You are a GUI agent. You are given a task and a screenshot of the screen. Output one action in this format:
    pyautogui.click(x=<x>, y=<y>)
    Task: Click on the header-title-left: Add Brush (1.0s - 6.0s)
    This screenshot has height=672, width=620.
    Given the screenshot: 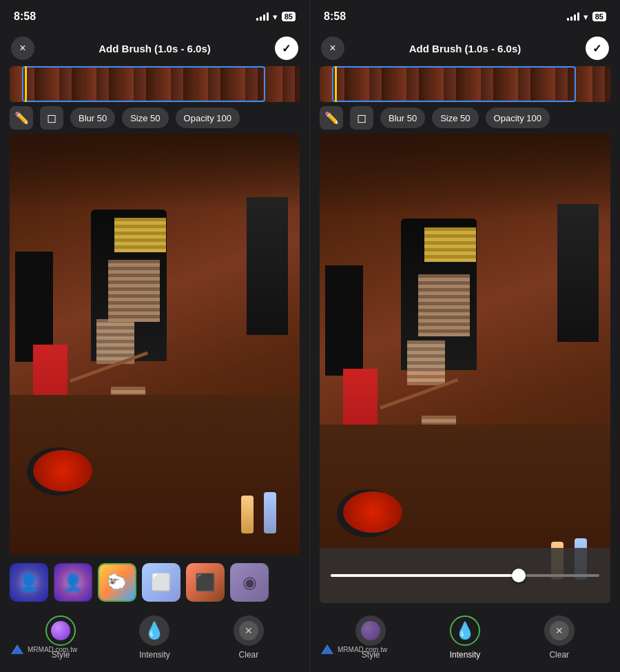 What is the action you would take?
    pyautogui.click(x=154, y=48)
    